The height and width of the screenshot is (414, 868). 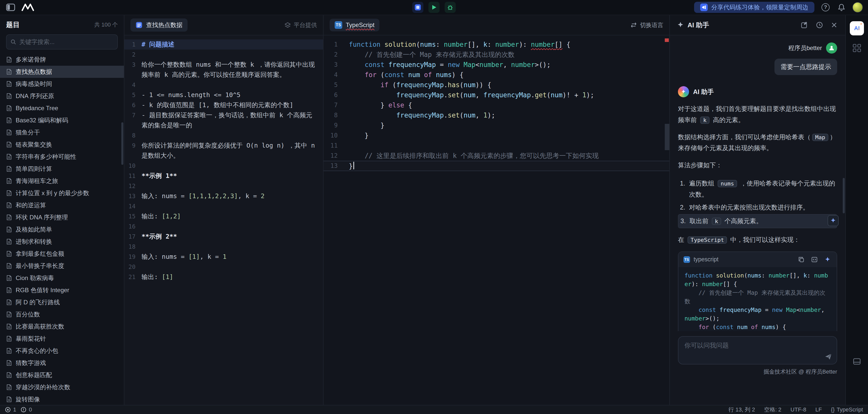 What do you see at coordinates (62, 157) in the screenshot?
I see `sidebar-item: 字符串有多少种可能性` at bounding box center [62, 157].